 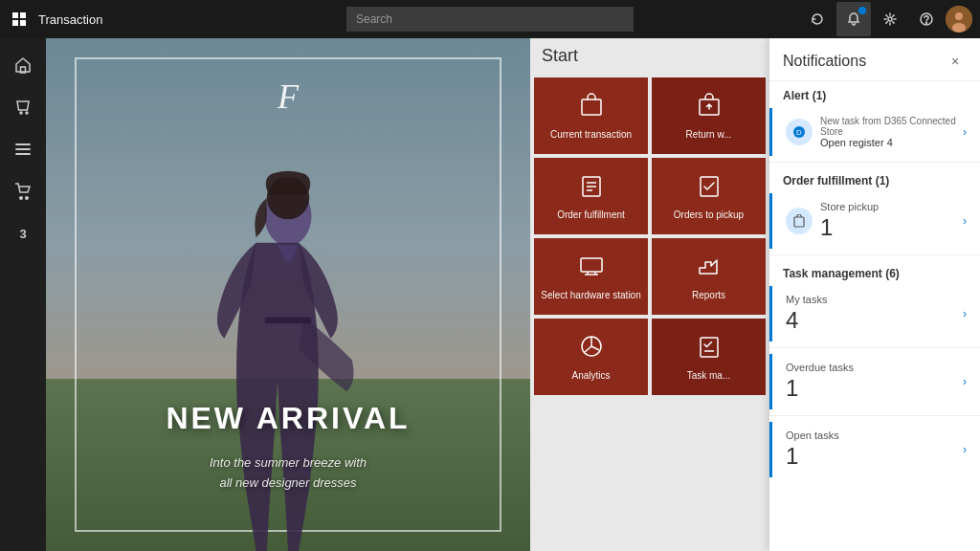 I want to click on app-icon, so click(x=19, y=19).